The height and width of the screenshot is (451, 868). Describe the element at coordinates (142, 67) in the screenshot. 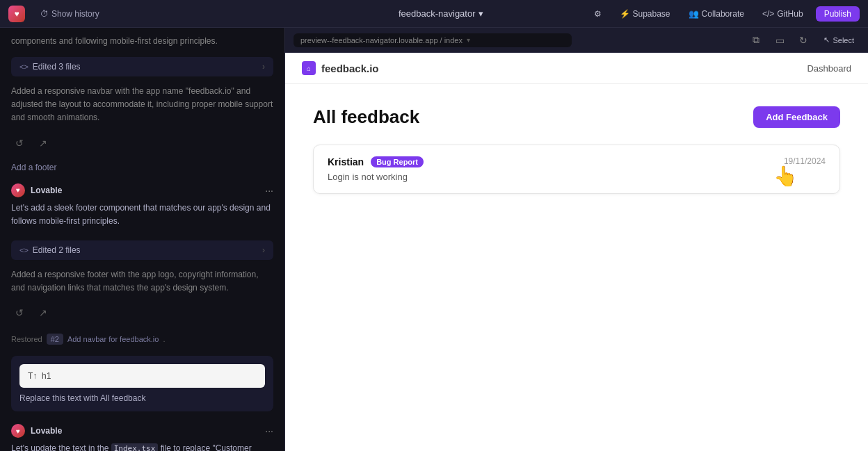

I see `files-bar-1: <> Edited 3 files ›` at that location.